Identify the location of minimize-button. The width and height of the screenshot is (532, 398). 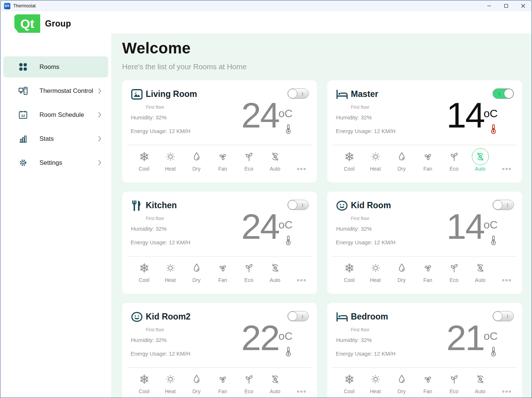
(489, 6).